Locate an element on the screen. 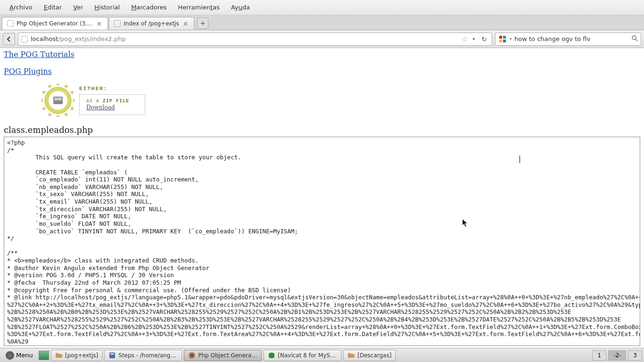 This screenshot has height=362, width=644. search-bar: ▾ how to change ogv to flv is located at coordinates (568, 39).